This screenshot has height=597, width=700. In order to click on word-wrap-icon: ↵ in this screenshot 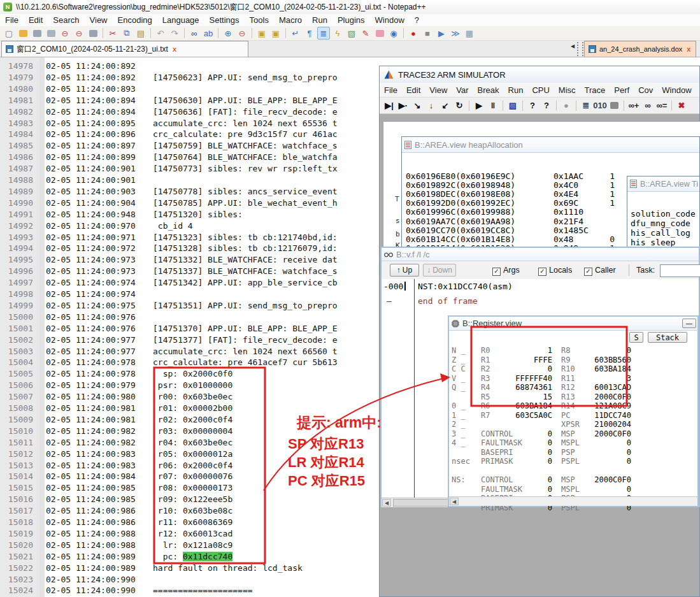, I will do `click(296, 33)`.